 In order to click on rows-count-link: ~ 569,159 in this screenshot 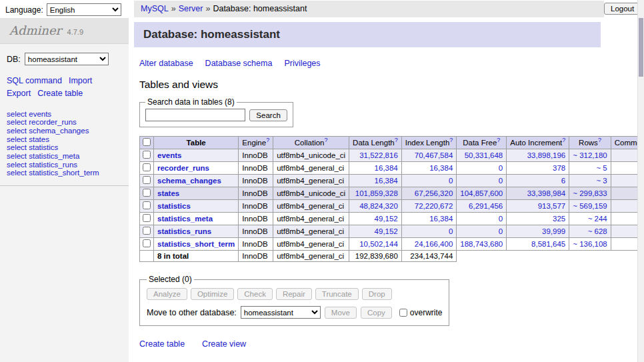, I will do `click(589, 206)`.